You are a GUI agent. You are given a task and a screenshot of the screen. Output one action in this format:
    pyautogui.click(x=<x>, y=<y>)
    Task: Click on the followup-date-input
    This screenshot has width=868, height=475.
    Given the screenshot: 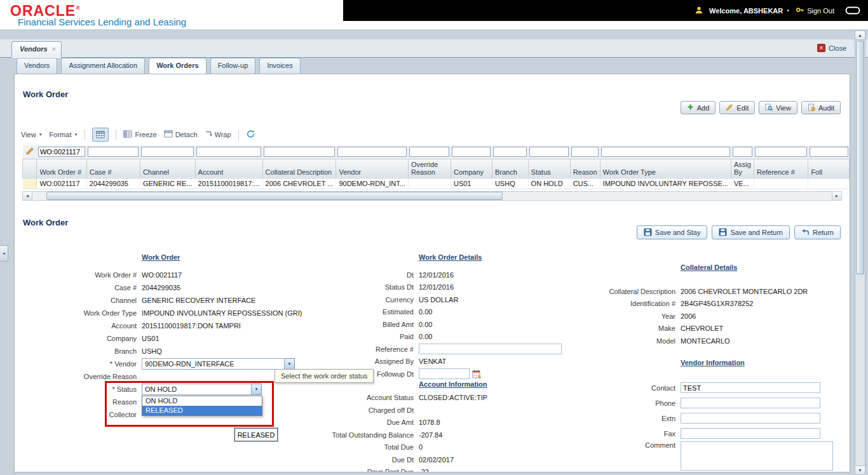 What is the action you would take?
    pyautogui.click(x=444, y=373)
    